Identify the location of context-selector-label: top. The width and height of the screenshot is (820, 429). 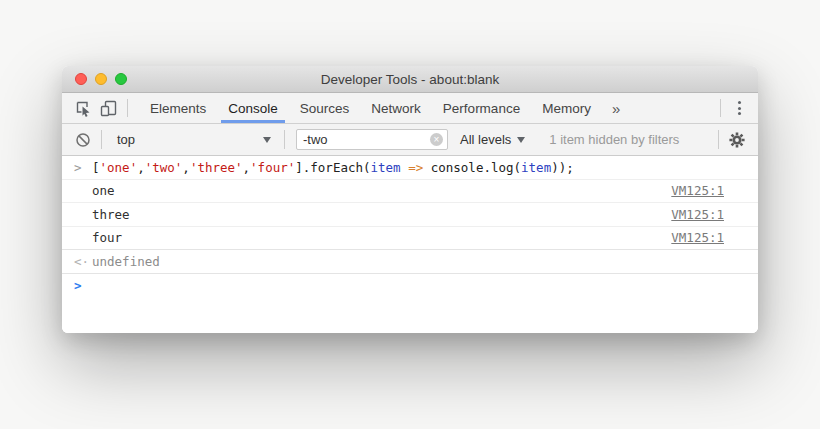
(126, 140).